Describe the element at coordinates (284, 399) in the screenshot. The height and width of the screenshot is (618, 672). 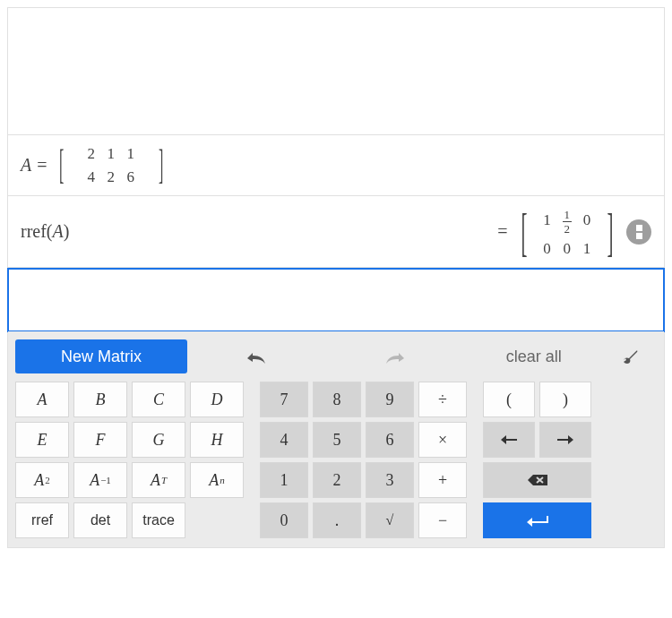
I see `key-7: 7` at that location.